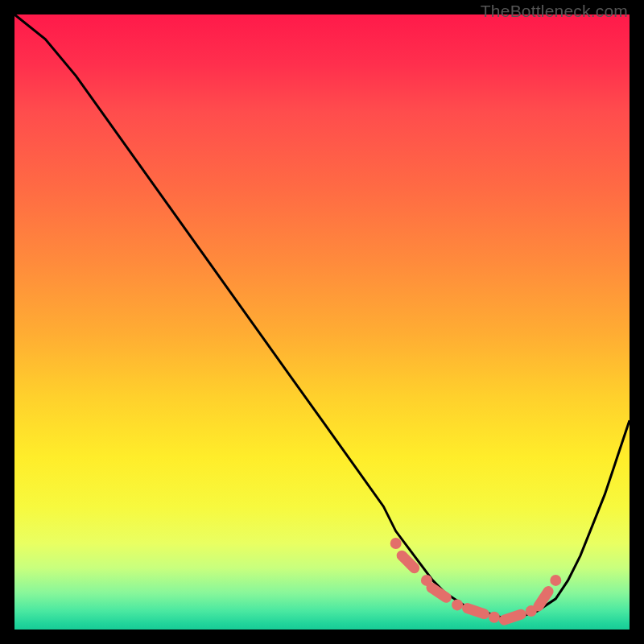  Describe the element at coordinates (554, 11) in the screenshot. I see `watermark-text: TheBottleneck.com` at that location.